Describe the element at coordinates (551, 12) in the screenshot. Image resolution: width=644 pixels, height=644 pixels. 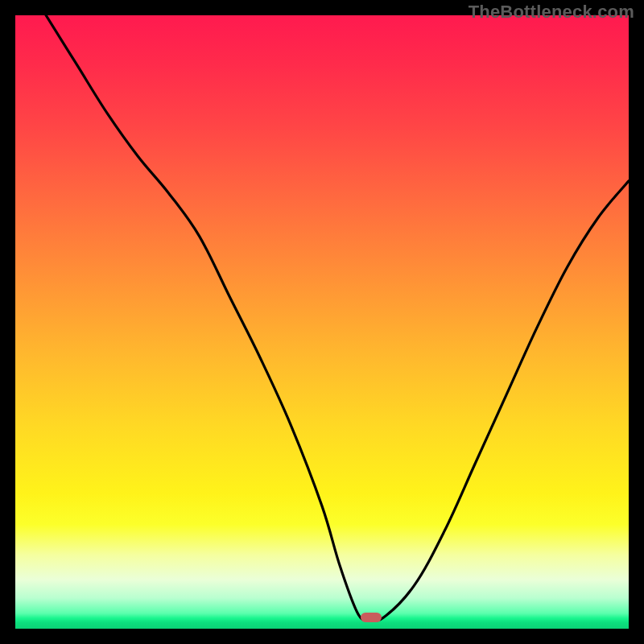
I see `watermark-text: TheBottleneck.com` at that location.